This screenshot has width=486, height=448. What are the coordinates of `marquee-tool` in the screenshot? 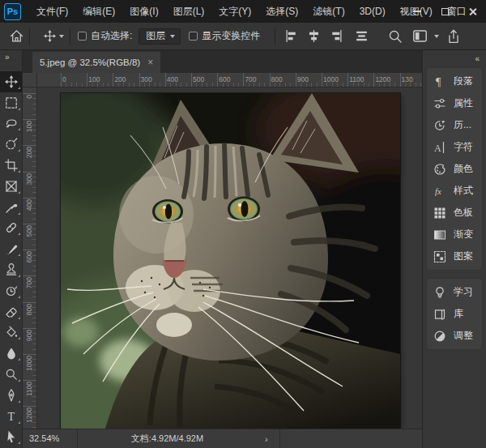 It's located at (11, 103).